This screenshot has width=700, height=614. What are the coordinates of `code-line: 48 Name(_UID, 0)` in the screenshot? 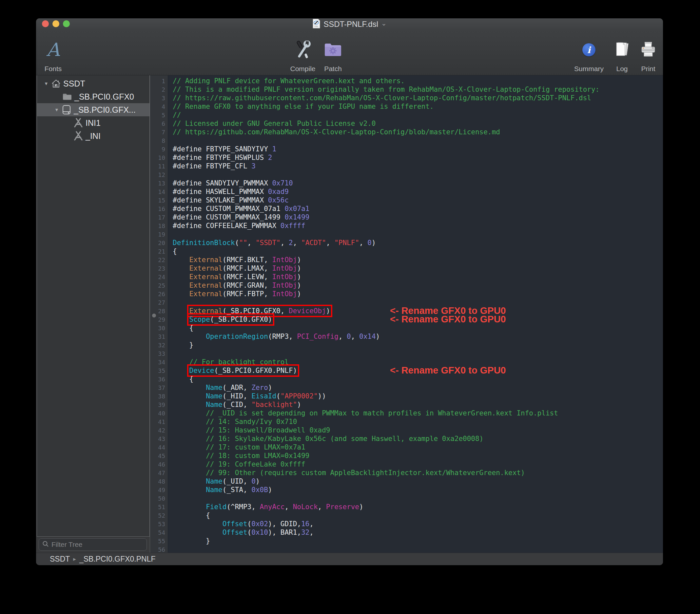 It's located at (407, 481).